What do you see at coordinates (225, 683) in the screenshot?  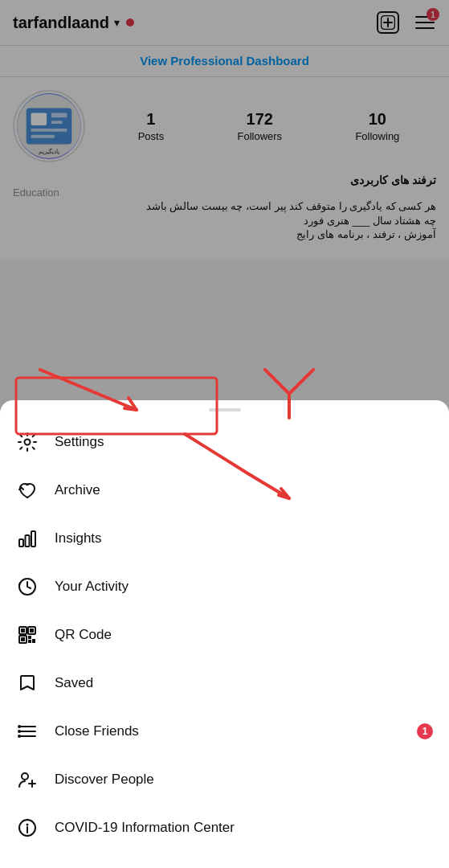 I see `menu-item-saved: Saved` at bounding box center [225, 683].